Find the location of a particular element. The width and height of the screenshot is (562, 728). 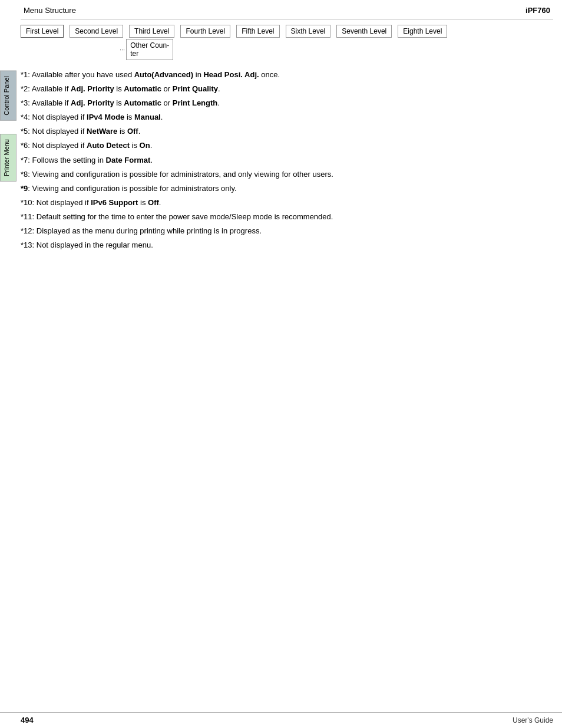

note-8: *8: Viewing and configuration is possibl… is located at coordinates (287, 174).